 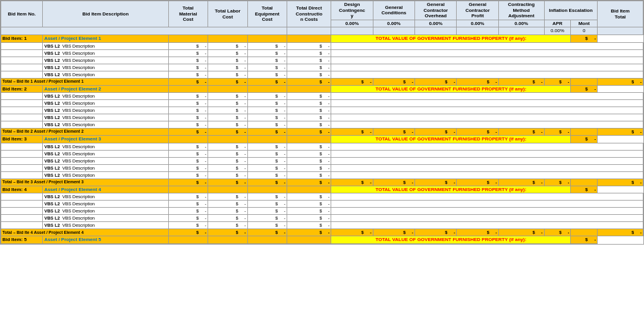 I want to click on bid-item-4-no: Bid Item: 4, so click(x=22, y=189).